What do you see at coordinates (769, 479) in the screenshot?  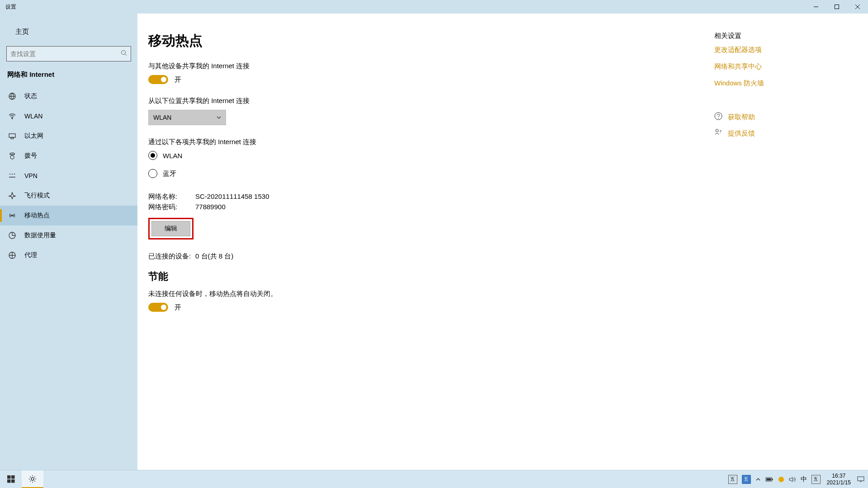 I see `tray-battery-icon` at bounding box center [769, 479].